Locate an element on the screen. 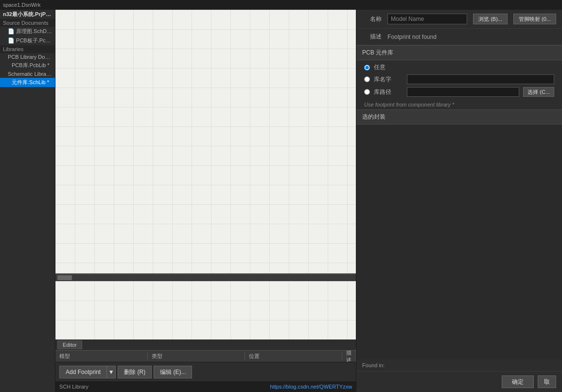  sidebar-project-name: n32最小系统.PrjPCB is located at coordinates (27, 15).